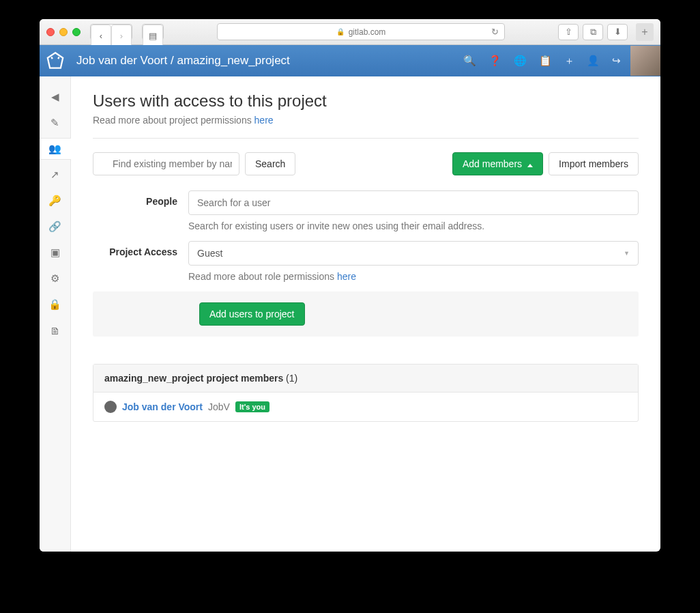 The image size is (700, 613). Describe the element at coordinates (546, 61) in the screenshot. I see `todos-icon: 📋` at that location.